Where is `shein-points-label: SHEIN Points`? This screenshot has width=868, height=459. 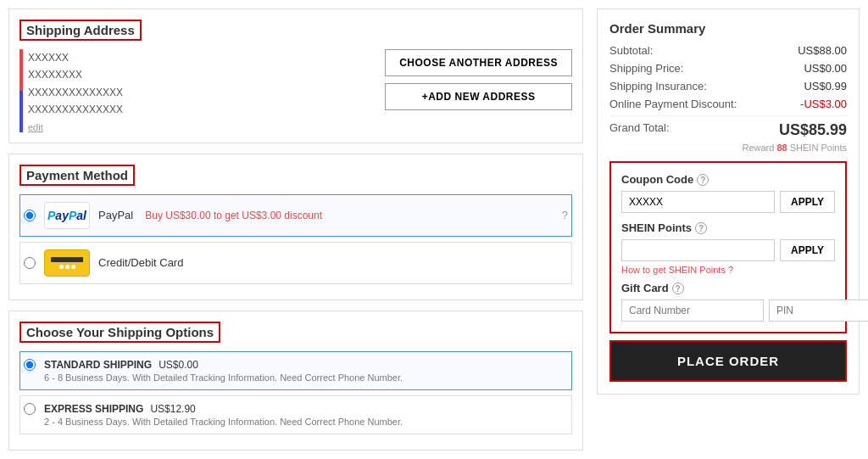 shein-points-label: SHEIN Points is located at coordinates (656, 227).